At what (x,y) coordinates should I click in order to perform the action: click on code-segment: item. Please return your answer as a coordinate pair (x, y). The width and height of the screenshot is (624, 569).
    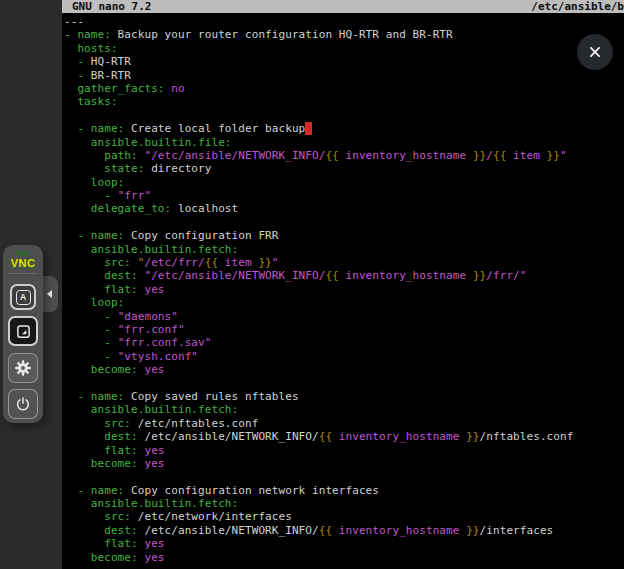
    Looking at the image, I should click on (238, 262).